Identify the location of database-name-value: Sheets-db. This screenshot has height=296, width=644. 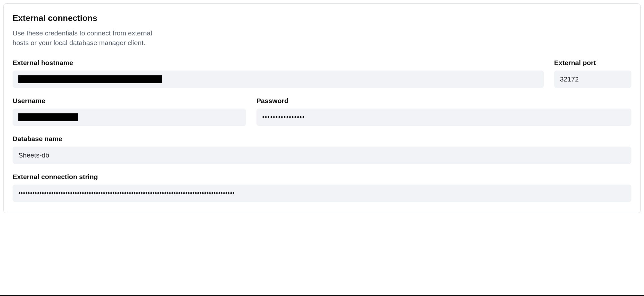
(322, 155).